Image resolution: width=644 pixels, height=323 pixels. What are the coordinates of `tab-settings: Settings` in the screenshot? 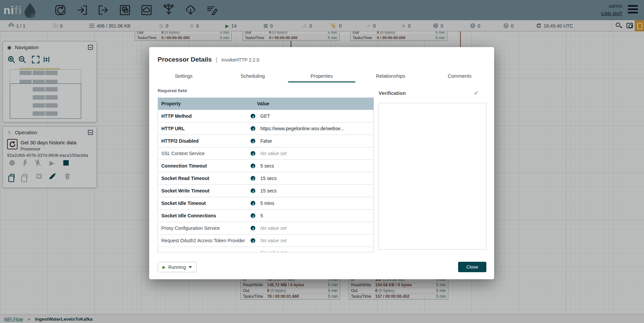 It's located at (184, 77).